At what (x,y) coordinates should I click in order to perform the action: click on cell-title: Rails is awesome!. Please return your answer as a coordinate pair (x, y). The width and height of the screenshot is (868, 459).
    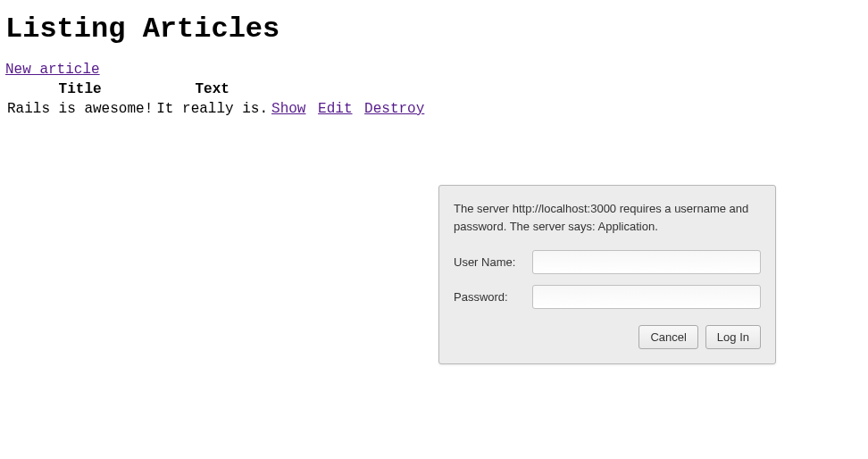
    Looking at the image, I should click on (80, 109).